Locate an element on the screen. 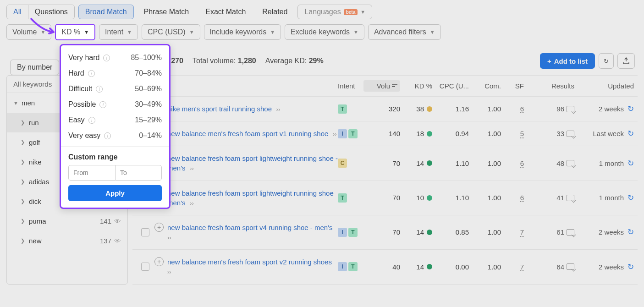 This screenshot has height=307, width=644. kd-option: Hardi70–84% is located at coordinates (115, 73).